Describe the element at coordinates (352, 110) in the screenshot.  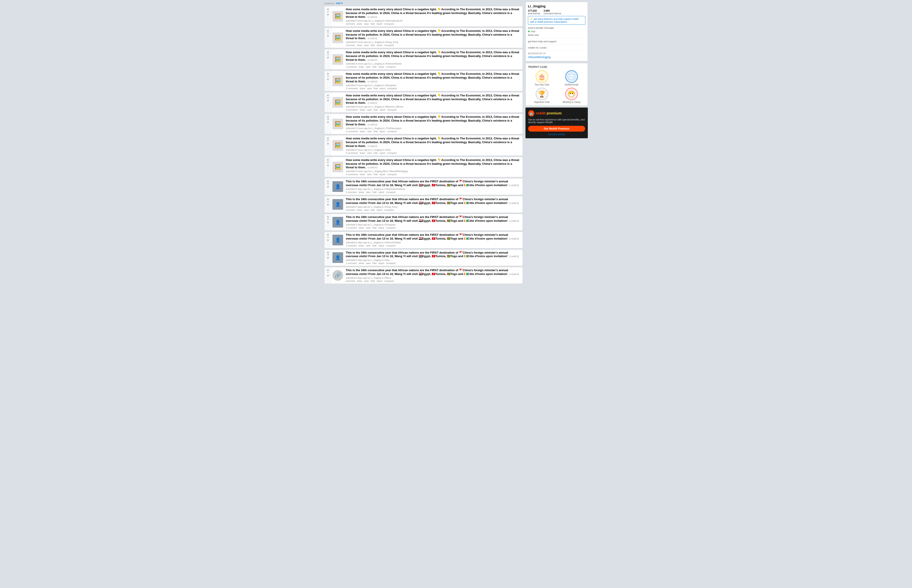
I see `post-action-4comments: 4 comments` at that location.